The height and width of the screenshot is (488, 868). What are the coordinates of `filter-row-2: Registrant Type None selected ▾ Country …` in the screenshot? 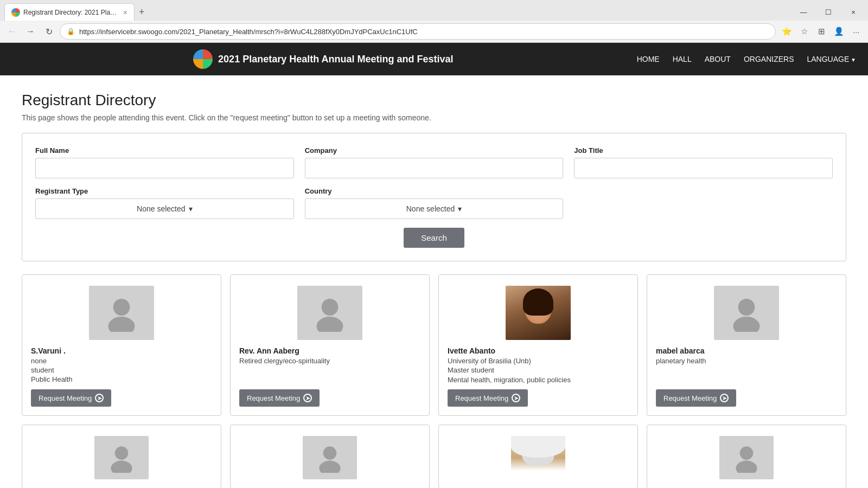 It's located at (434, 203).